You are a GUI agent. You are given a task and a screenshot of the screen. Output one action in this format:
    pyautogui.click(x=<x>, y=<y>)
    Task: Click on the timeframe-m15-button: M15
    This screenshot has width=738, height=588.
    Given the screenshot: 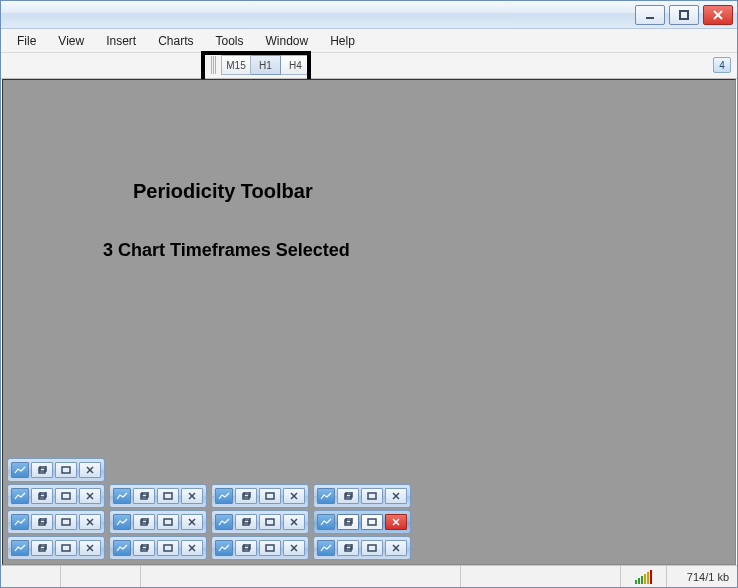 What is the action you would take?
    pyautogui.click(x=236, y=65)
    